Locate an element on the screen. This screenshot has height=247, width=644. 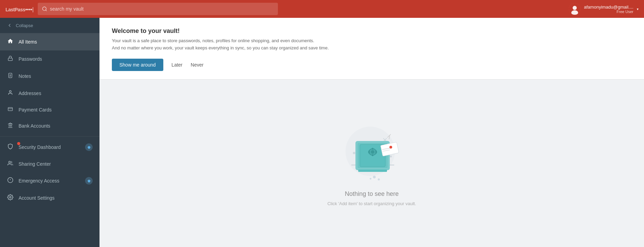
search-input is located at coordinates (162, 9).